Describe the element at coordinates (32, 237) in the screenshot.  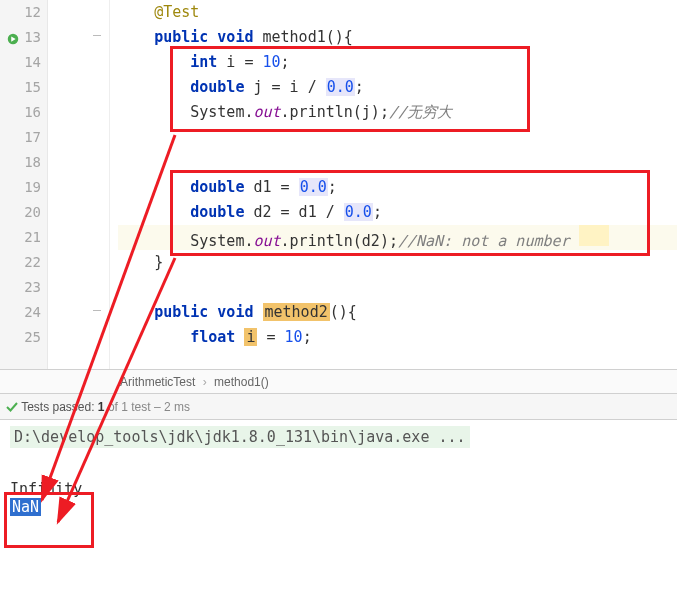
I see `line-number: 21` at that location.